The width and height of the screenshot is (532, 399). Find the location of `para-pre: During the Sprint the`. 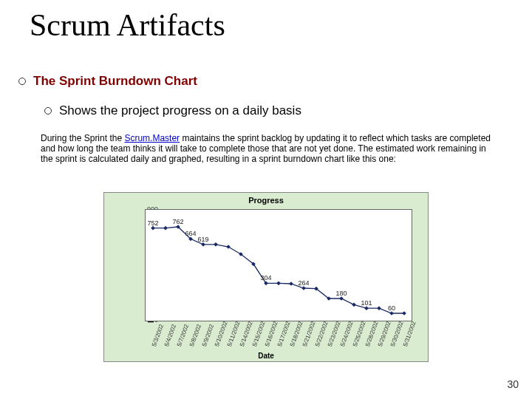

para-pre: During the Sprint the is located at coordinates (83, 138).